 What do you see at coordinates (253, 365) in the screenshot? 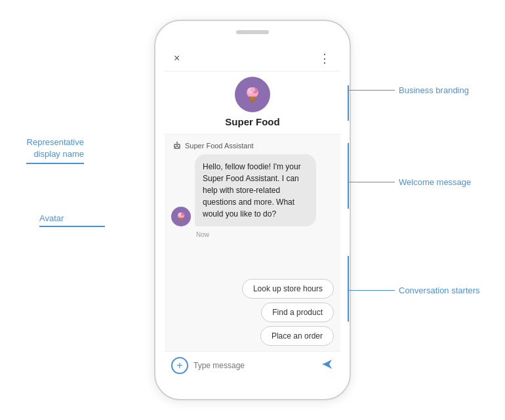
I see `input-bar: +` at bounding box center [253, 365].